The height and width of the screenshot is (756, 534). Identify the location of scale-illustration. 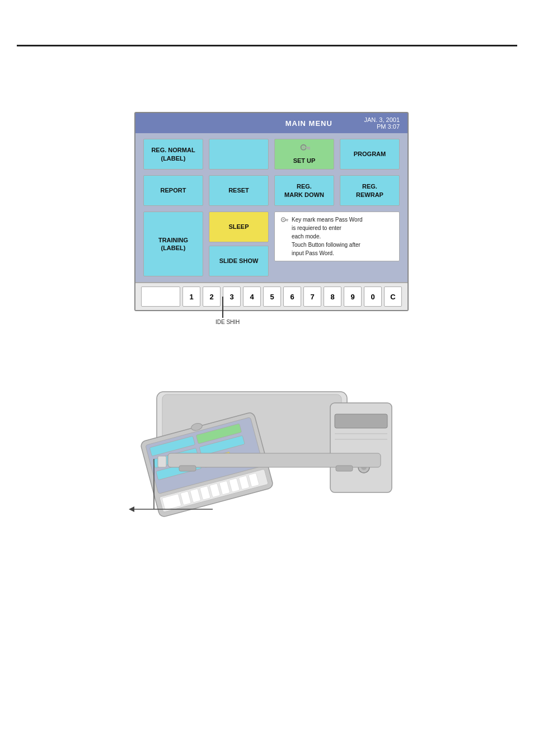
(266, 450).